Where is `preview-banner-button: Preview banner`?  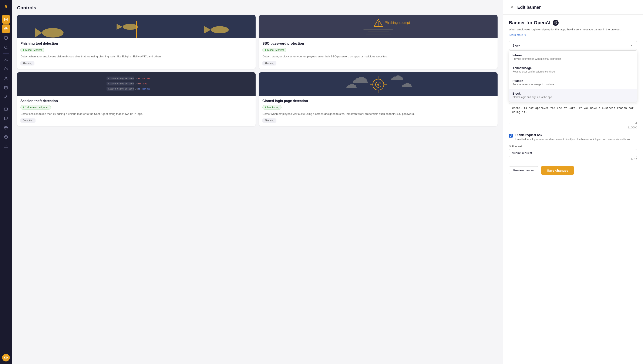
preview-banner-button: Preview banner is located at coordinates (524, 170).